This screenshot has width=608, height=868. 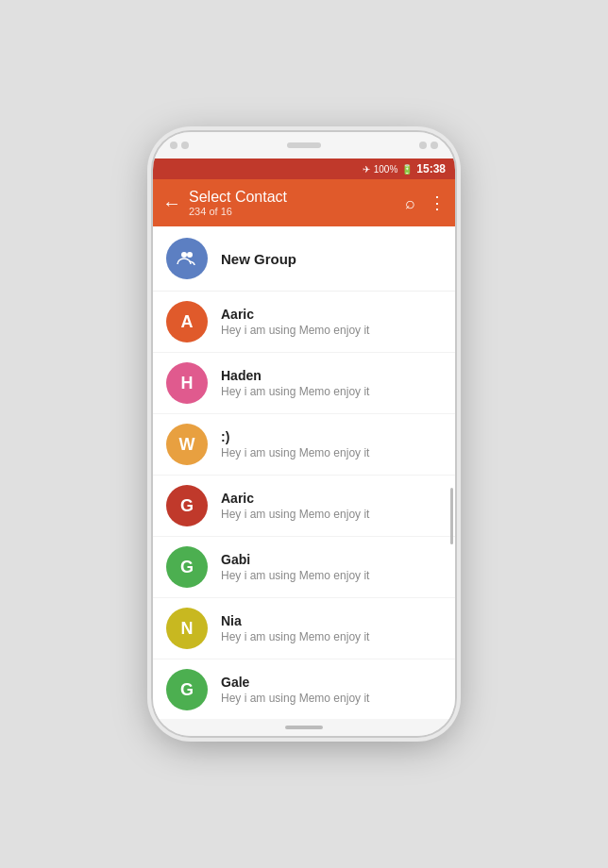 I want to click on header-subtitle: 234 of 16, so click(x=296, y=211).